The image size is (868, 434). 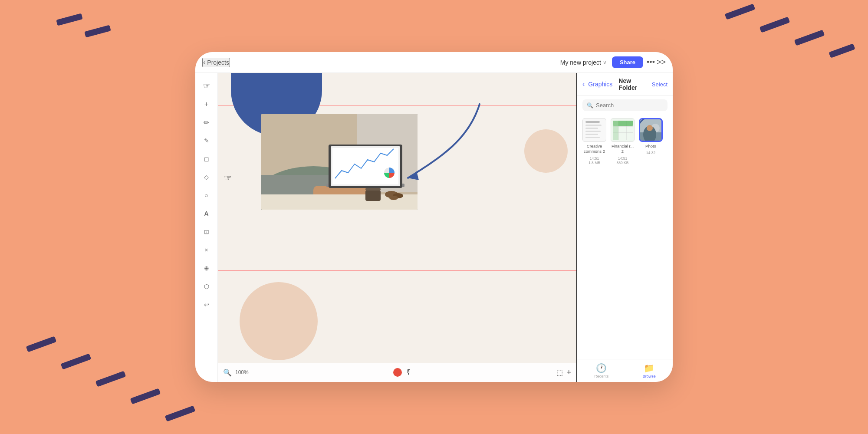 What do you see at coordinates (602, 371) in the screenshot?
I see `nav-item-recents: 🕐 Recents` at bounding box center [602, 371].